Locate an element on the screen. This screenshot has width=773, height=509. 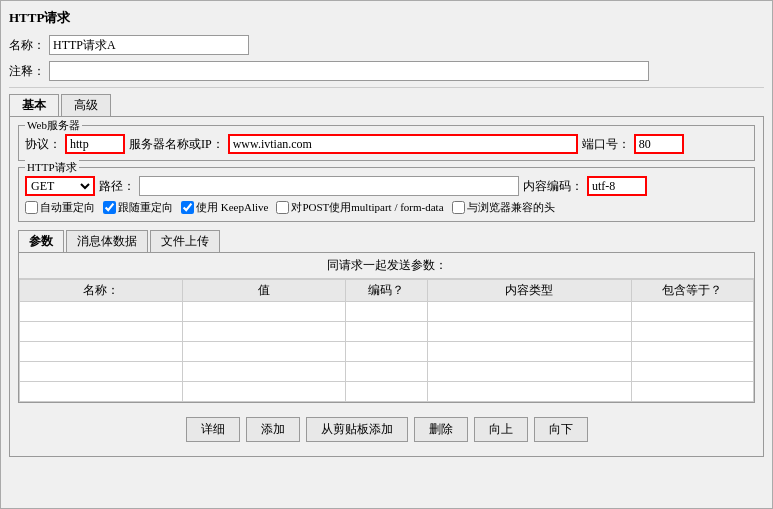
tab-advanced: 高级 is located at coordinates (86, 105).